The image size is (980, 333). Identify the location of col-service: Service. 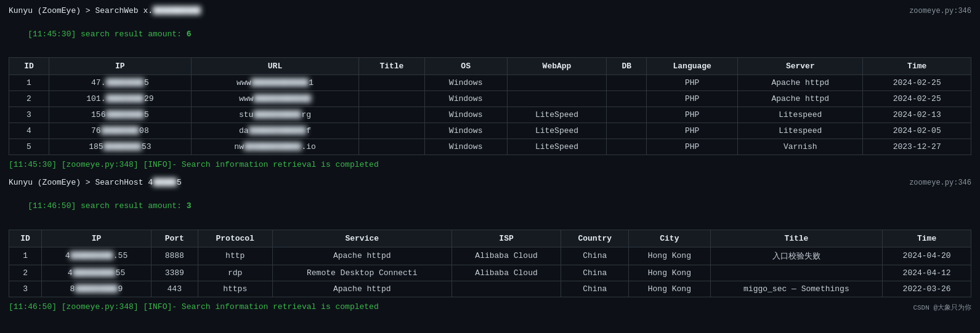
(362, 238).